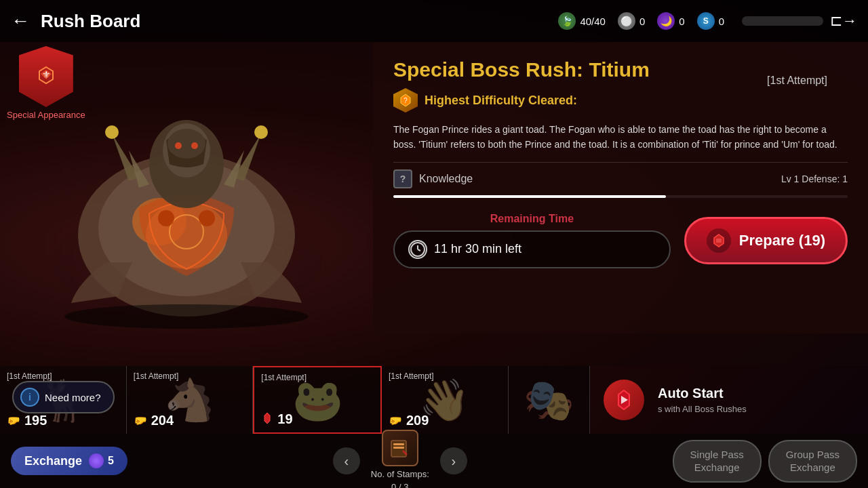  Describe the element at coordinates (567, 21) in the screenshot. I see `energy-icon: 🍃` at that location.